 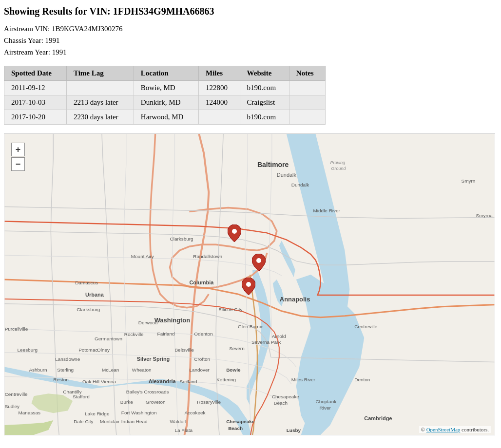 I want to click on svg-text: Accokeek, so click(x=195, y=413).